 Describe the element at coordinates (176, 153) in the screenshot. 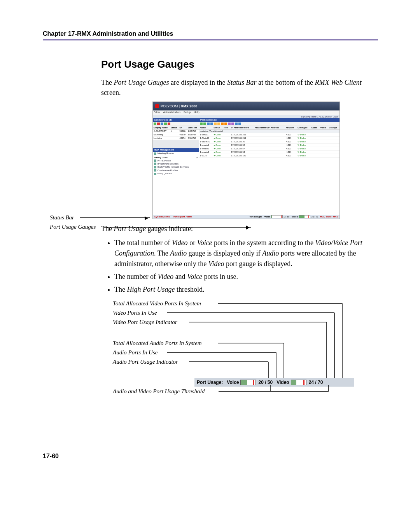

I see `mgmt-item: Meeting Rooms` at that location.